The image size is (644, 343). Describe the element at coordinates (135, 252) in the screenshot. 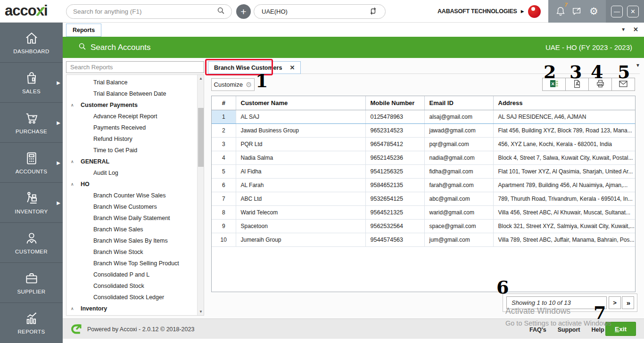

I see `report-item-branch-wise-stock: Branch Wise Stock` at that location.